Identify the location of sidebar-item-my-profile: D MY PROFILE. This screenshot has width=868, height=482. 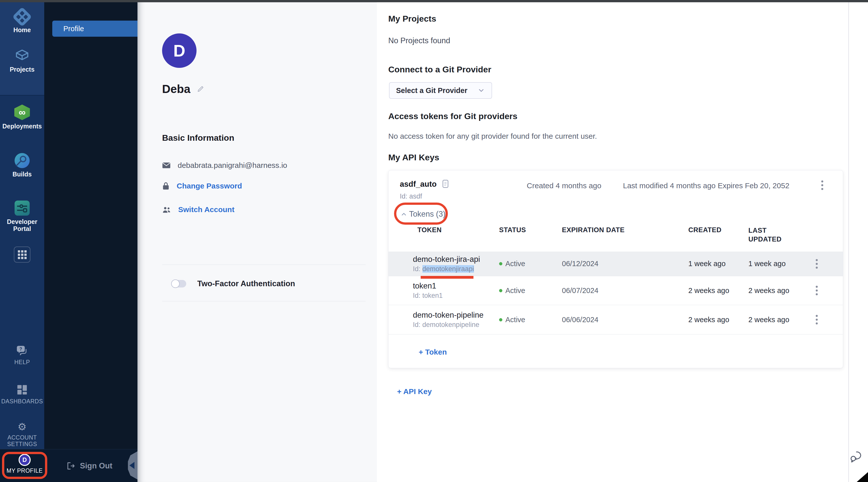
(25, 464).